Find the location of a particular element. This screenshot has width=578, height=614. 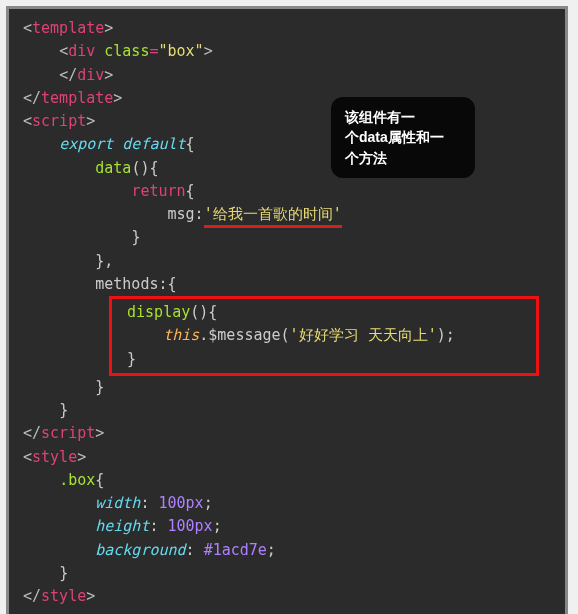

code-line: return{ is located at coordinates (287, 192).